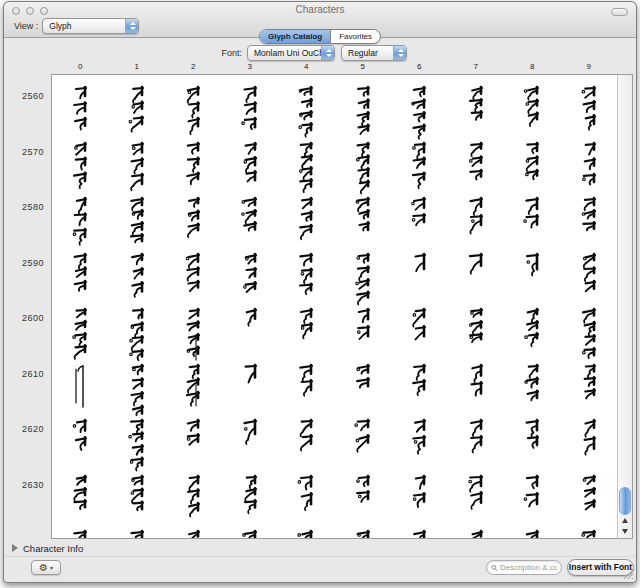 This screenshot has width=640, height=588. Describe the element at coordinates (374, 53) in the screenshot. I see `font-style-popup: Regular` at that location.